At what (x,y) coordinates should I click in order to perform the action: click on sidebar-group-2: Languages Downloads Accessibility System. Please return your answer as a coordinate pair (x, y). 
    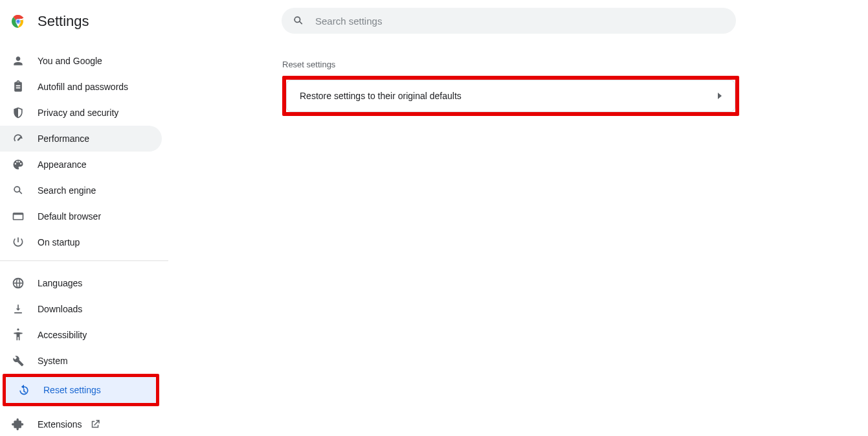
    Looking at the image, I should click on (84, 336).